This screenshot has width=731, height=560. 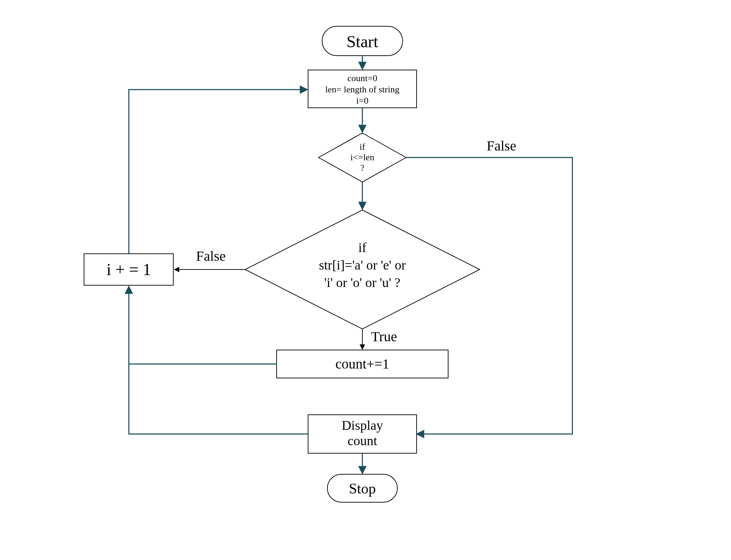 I want to click on display-node: Display count, so click(x=362, y=434).